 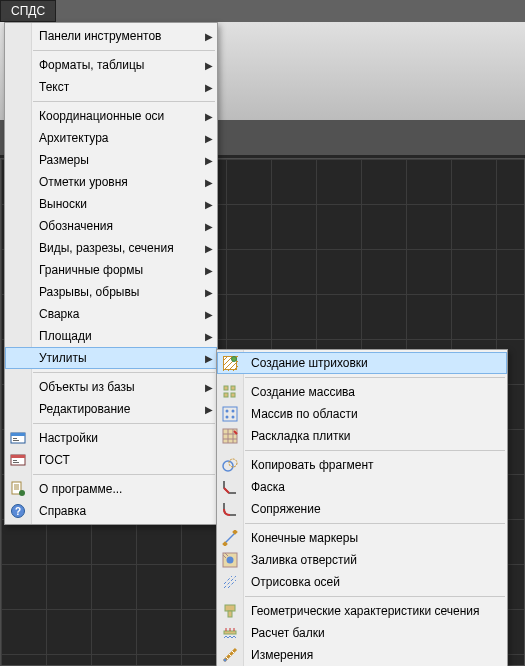 I want to click on menu-item-площади: Площади▶, so click(x=111, y=336).